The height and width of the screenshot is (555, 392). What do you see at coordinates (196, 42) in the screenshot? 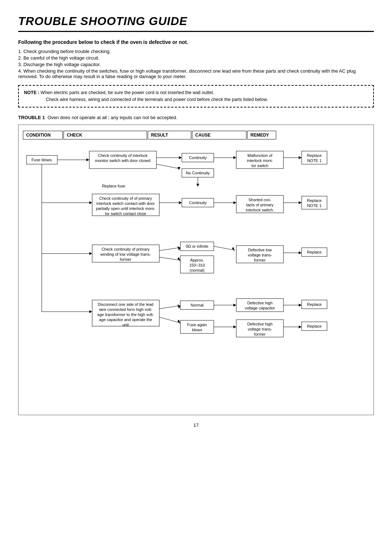
I see `intro-heading: Following the procedure below to check i…` at bounding box center [196, 42].